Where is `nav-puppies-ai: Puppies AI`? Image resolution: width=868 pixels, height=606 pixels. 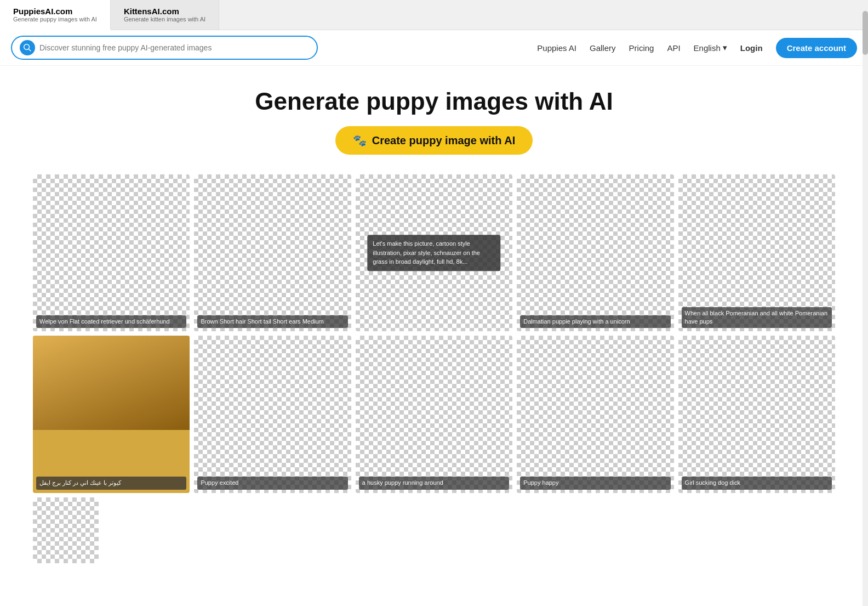
nav-puppies-ai: Puppies AI is located at coordinates (557, 48).